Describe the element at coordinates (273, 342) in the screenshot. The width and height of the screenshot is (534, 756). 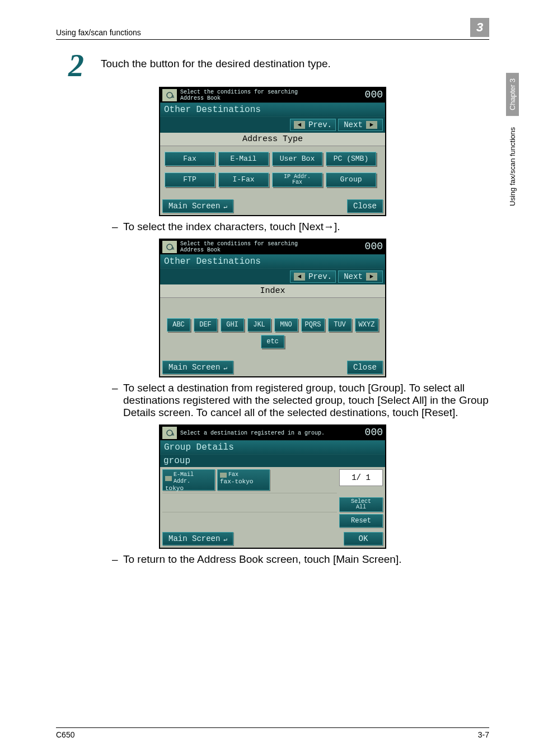
I see `index-etc-button: etc` at that location.